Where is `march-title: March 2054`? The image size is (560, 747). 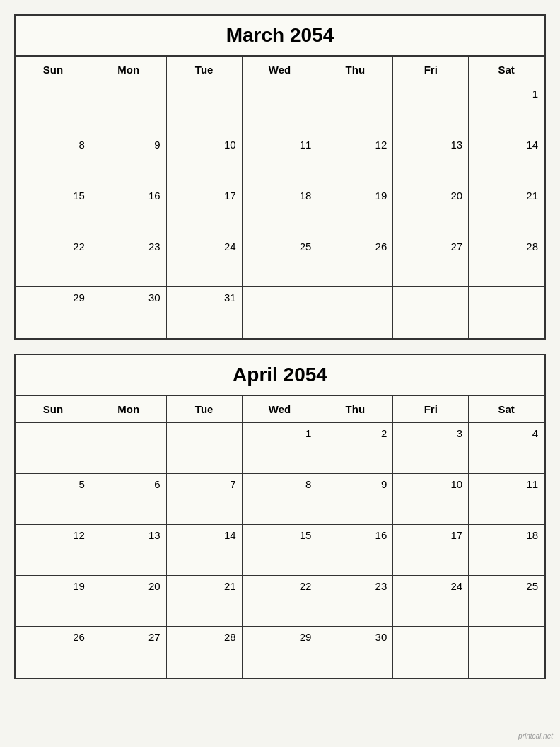 march-title: March 2054 is located at coordinates (280, 36).